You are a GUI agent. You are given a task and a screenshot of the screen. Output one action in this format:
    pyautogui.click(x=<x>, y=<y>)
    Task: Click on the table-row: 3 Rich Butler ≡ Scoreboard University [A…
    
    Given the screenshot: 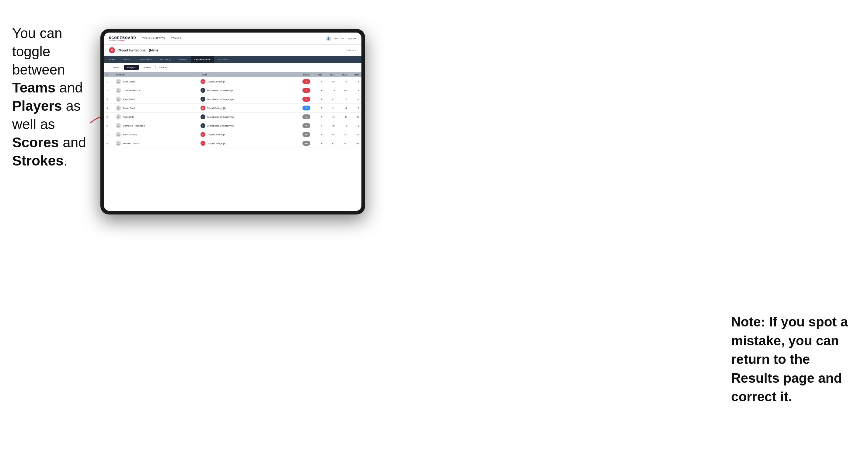 What is the action you would take?
    pyautogui.click(x=233, y=99)
    